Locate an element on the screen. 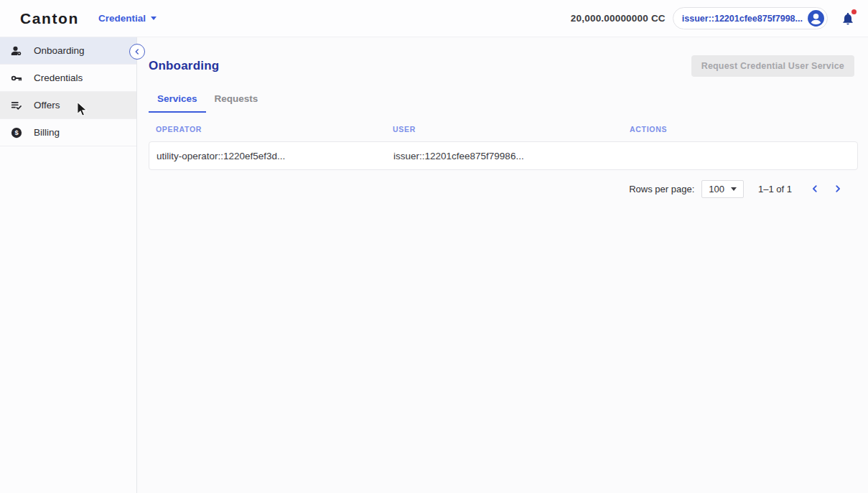  sidebar-item-label: Onboarding is located at coordinates (59, 50).